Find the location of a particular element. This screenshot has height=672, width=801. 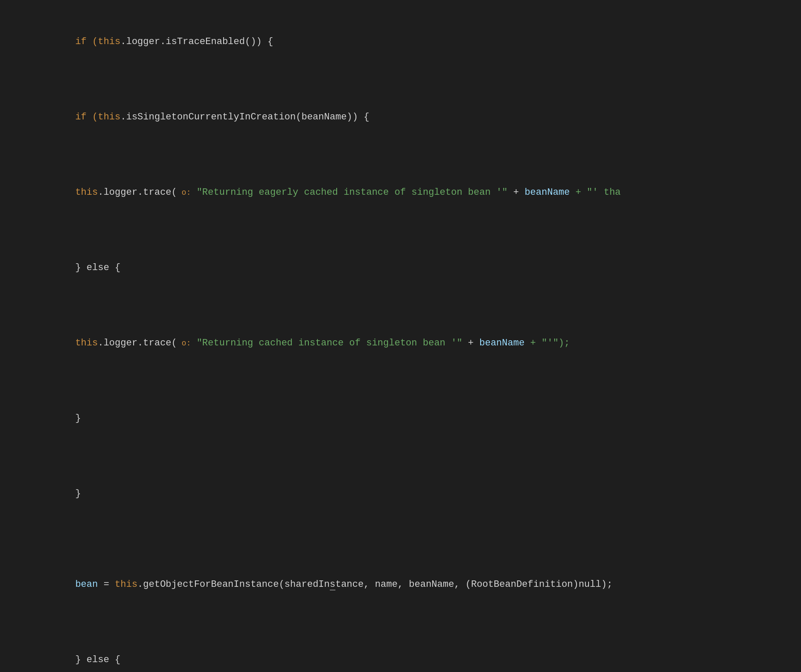

line-content is located at coordinates (413, 539).